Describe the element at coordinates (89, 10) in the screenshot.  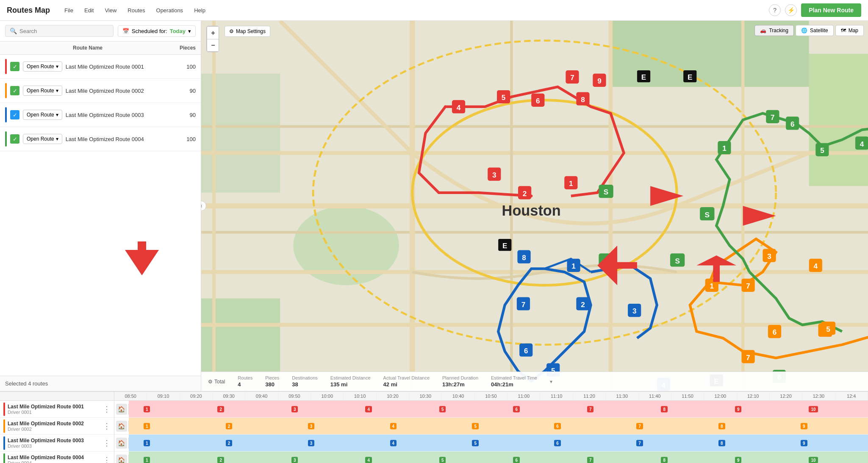
I see `menu-edit: Edit` at that location.